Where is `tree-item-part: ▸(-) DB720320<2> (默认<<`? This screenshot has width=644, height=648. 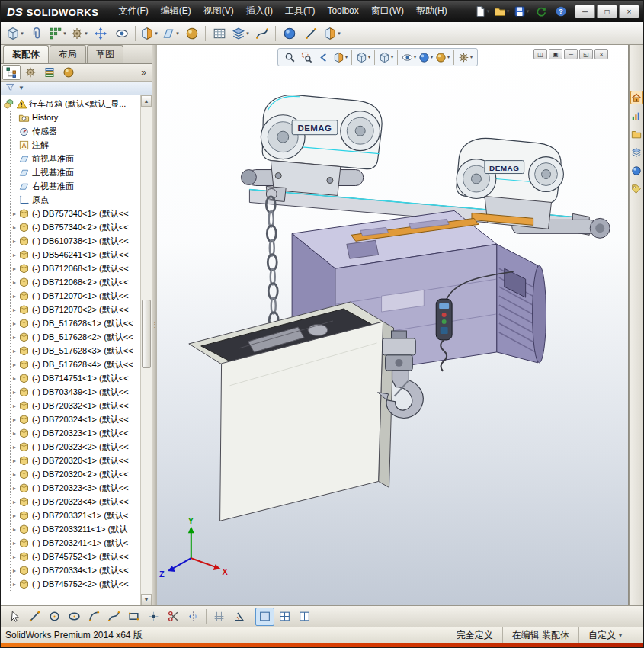 tree-item-part: ▸(-) DB720320<2> (默认<< is located at coordinates (75, 474).